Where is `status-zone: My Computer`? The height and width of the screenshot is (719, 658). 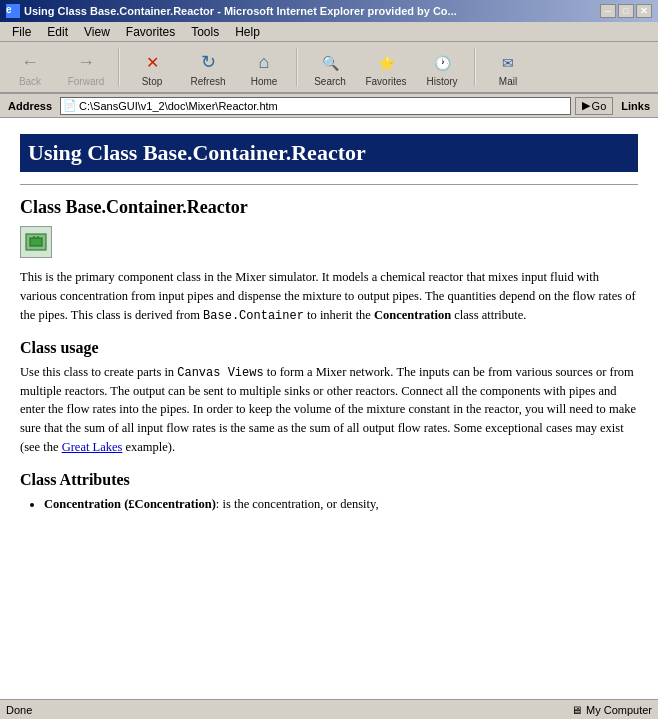
status-zone: My Computer is located at coordinates (619, 710).